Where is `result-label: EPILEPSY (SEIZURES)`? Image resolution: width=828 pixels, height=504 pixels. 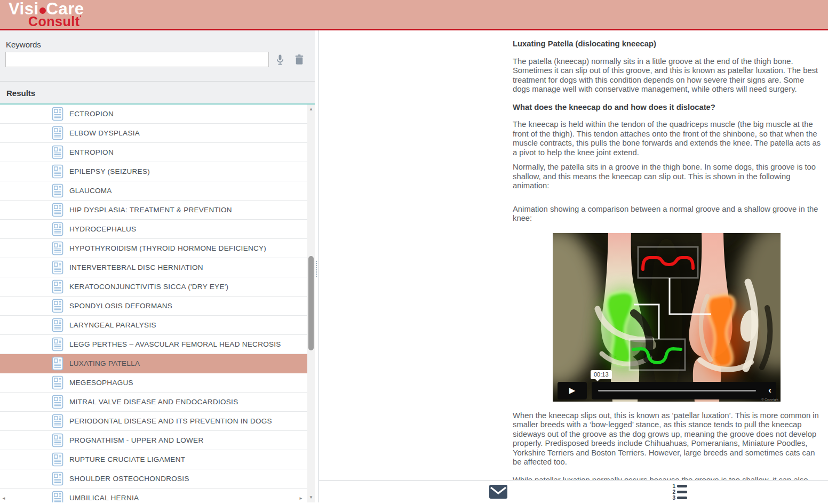 result-label: EPILEPSY (SEIZURES) is located at coordinates (110, 172).